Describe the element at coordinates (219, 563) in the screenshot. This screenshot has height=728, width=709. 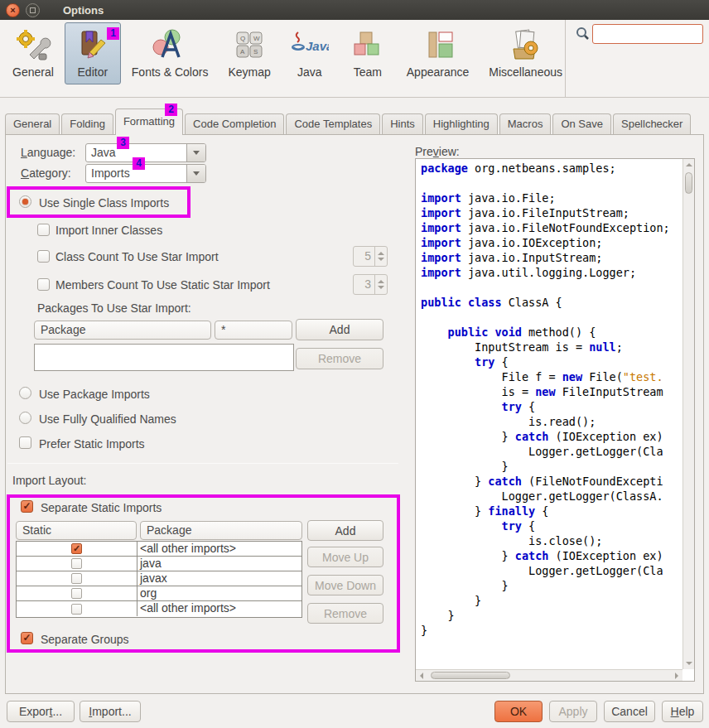
I see `package-cell: java` at that location.